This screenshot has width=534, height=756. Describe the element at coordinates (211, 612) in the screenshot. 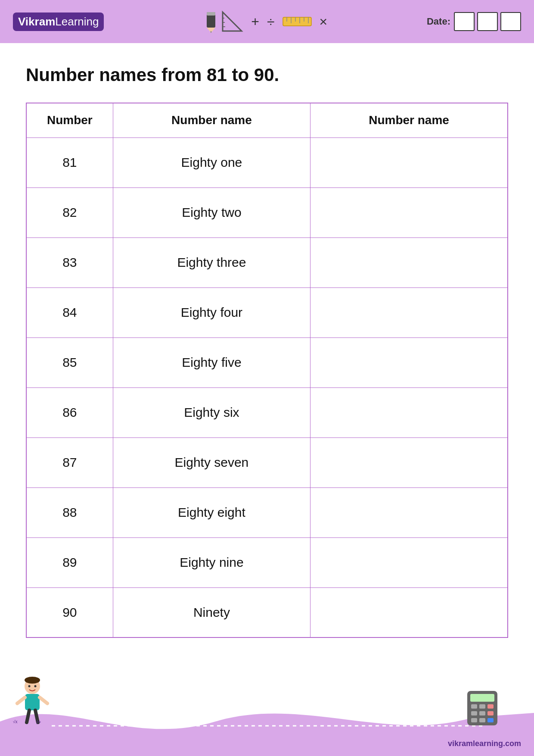

I see `cell-name-given: Ninety` at that location.